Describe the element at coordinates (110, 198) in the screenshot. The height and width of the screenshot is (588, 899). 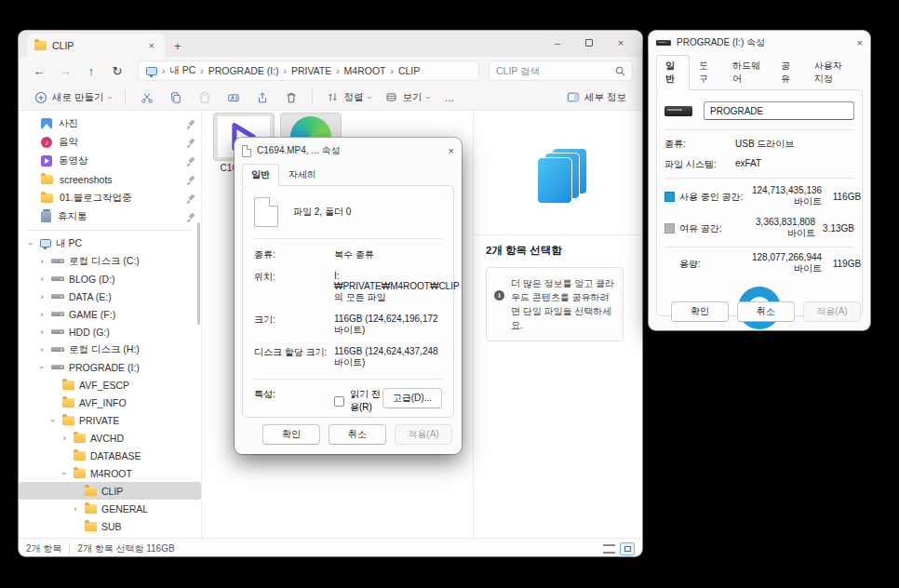
I see `sidebar-item-blog-work: 01.블로그작업중` at that location.